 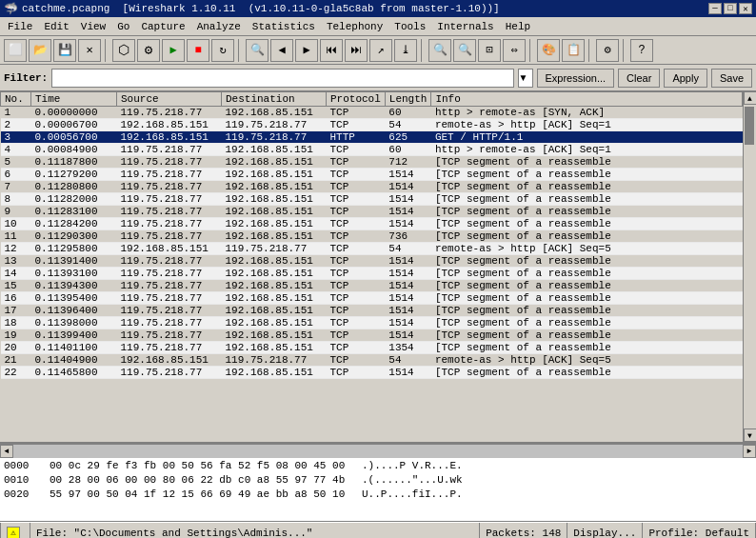 What do you see at coordinates (282, 50) in the screenshot?
I see `go-back-btn: ◀` at bounding box center [282, 50].